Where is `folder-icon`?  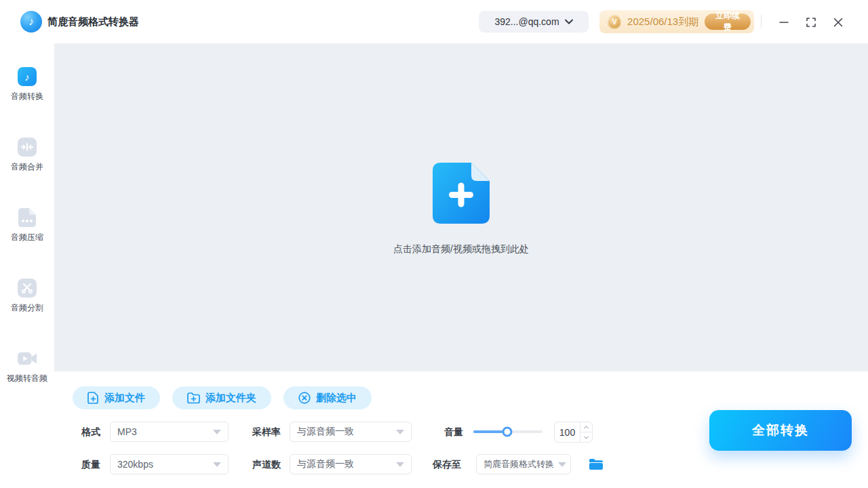
folder-icon is located at coordinates (596, 464).